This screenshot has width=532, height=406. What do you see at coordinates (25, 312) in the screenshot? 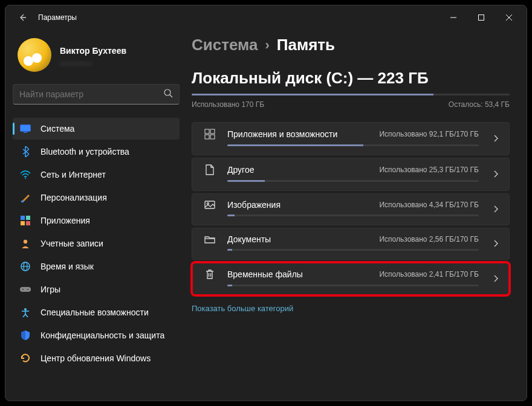
I see `accessibility-icon` at bounding box center [25, 312].